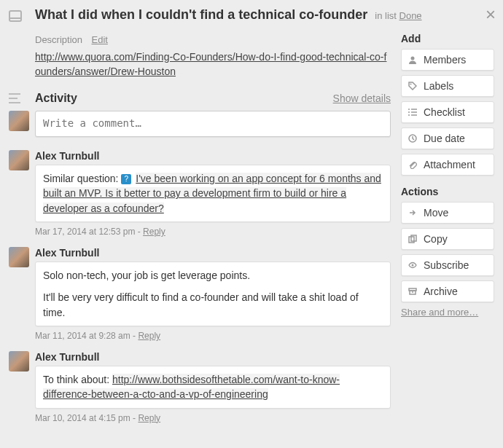 The height and width of the screenshot is (448, 503). Describe the element at coordinates (411, 16) in the screenshot. I see `list-link: Done` at that location.